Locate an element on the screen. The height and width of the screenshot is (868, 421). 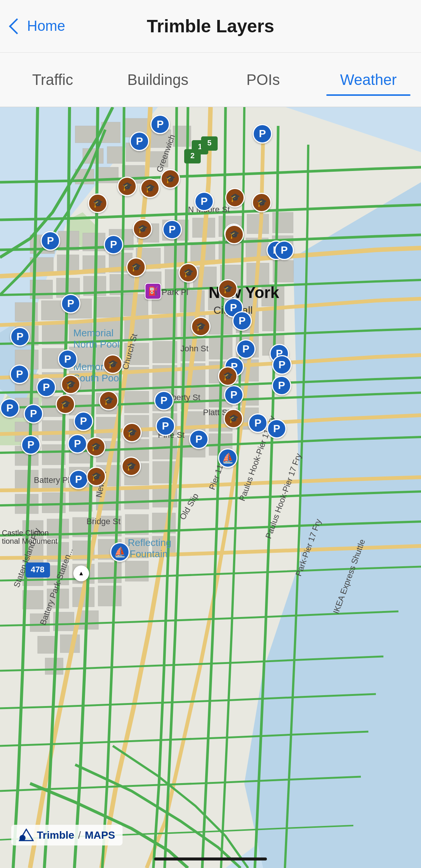
maps-text: MAPS is located at coordinates (100, 835).